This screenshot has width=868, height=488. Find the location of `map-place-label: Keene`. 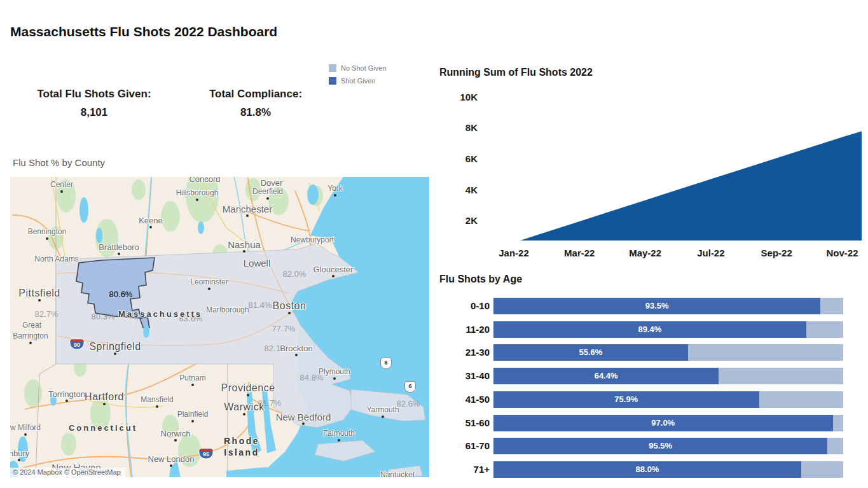

map-place-label: Keene is located at coordinates (151, 220).